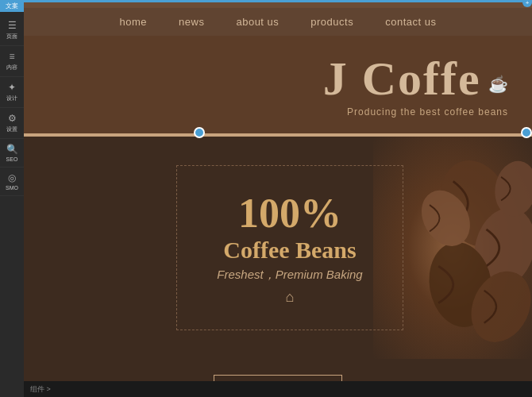 This screenshot has height=397, width=532. What do you see at coordinates (12, 30) in the screenshot?
I see `sidebar-item-pages: ☰ 页面` at bounding box center [12, 30].